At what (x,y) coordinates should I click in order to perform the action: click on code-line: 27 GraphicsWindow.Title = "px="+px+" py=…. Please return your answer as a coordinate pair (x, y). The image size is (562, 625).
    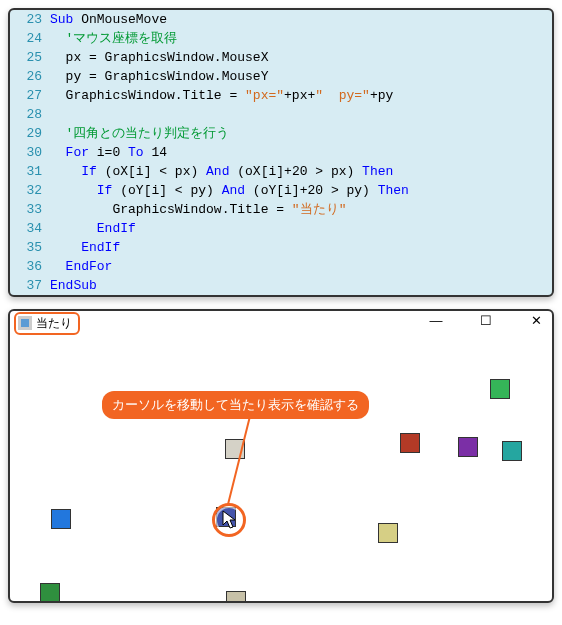
    Looking at the image, I should click on (281, 96).